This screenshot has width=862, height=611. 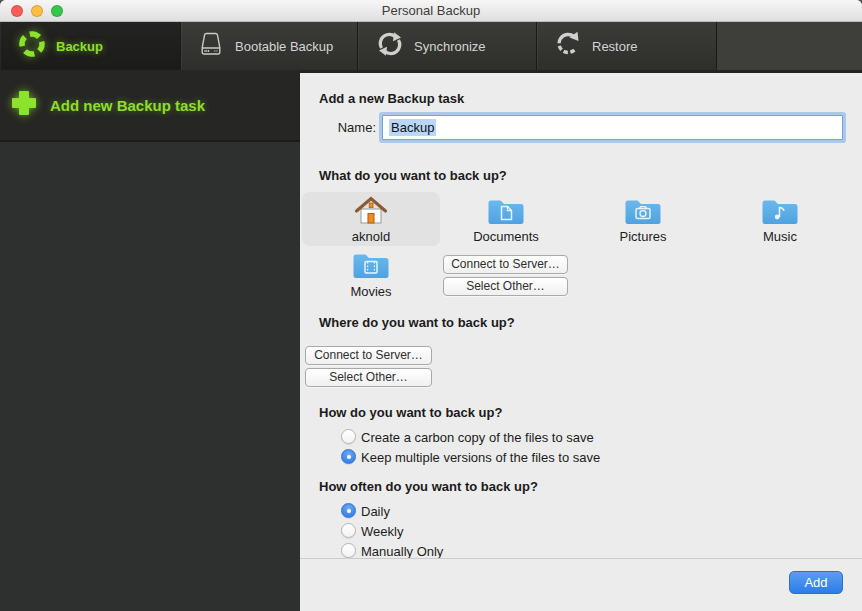 What do you see at coordinates (643, 213) in the screenshot?
I see `source-item-pictures` at bounding box center [643, 213].